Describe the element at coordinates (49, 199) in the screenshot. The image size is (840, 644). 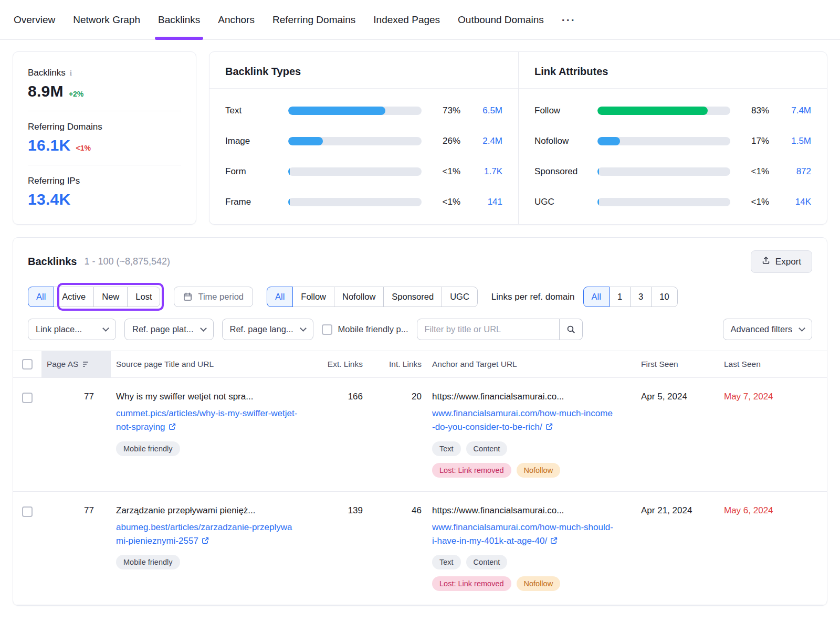
I see `referring-ips-metric-value: 13.4K` at that location.